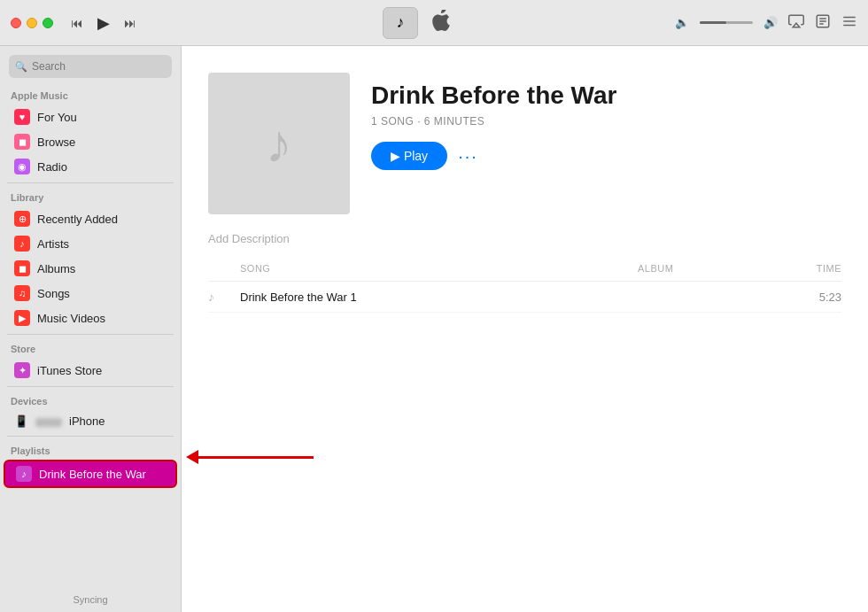 The image size is (868, 612). Describe the element at coordinates (57, 269) in the screenshot. I see `albums-label: Albums` at that location.